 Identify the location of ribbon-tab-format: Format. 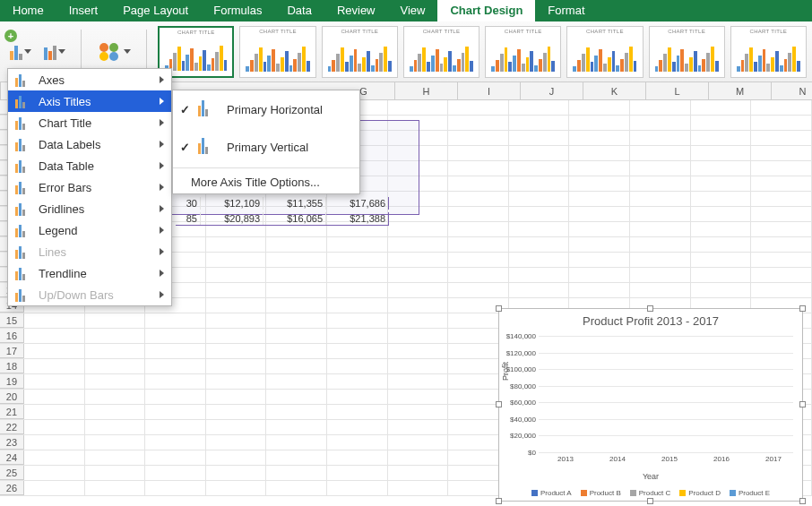
(566, 11).